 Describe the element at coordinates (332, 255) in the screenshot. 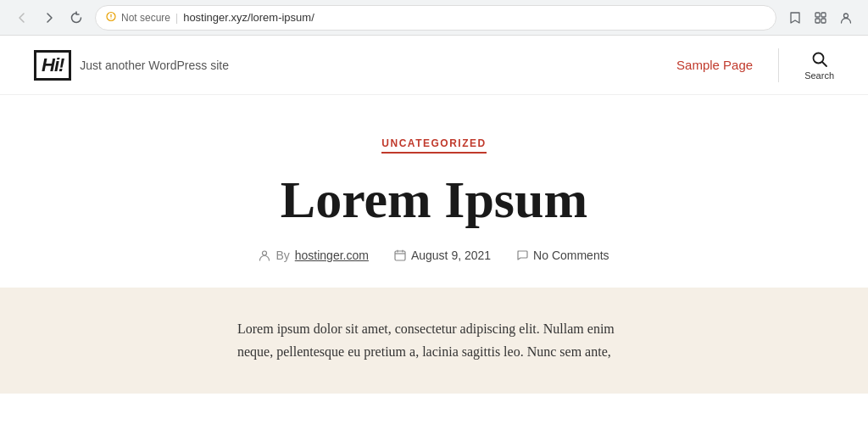

I see `author-value: hostinger.com` at that location.